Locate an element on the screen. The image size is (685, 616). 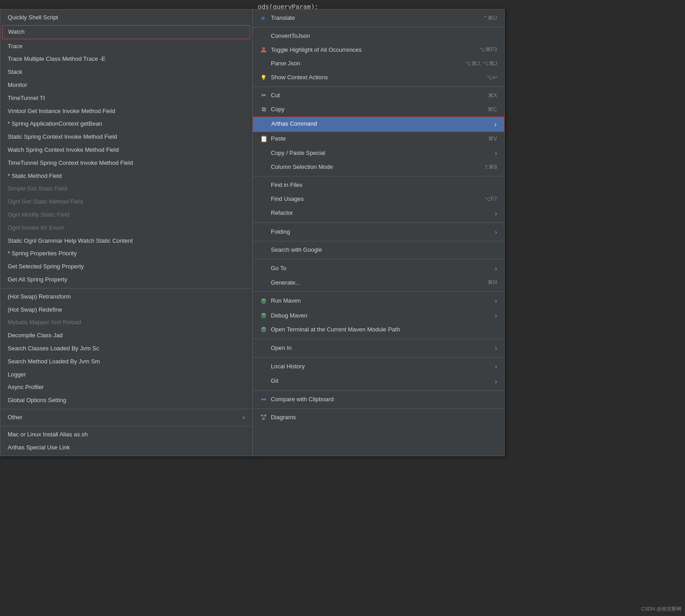
right-menu-item-copy-paste-special: Copy / Paste Special› is located at coordinates (379, 153).